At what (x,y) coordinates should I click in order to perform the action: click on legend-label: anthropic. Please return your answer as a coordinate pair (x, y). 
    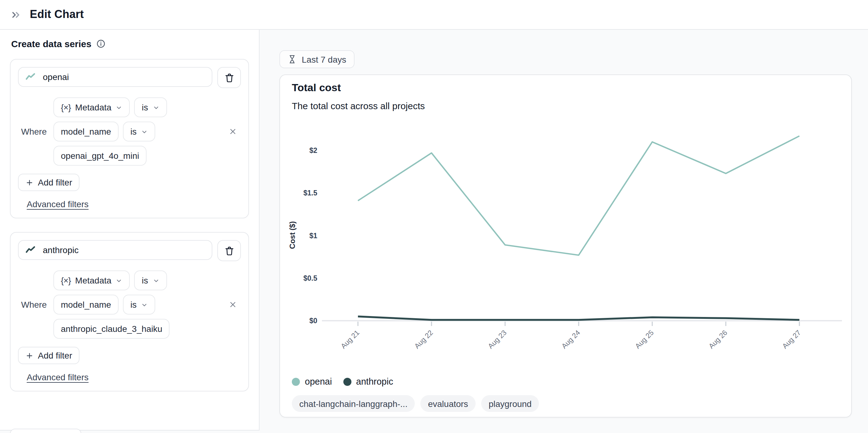
    Looking at the image, I should click on (375, 381).